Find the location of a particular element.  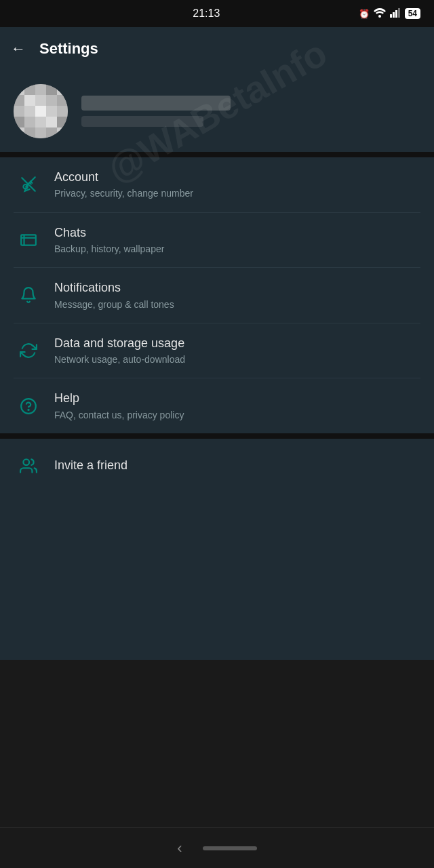

data-icon is located at coordinates (28, 351).